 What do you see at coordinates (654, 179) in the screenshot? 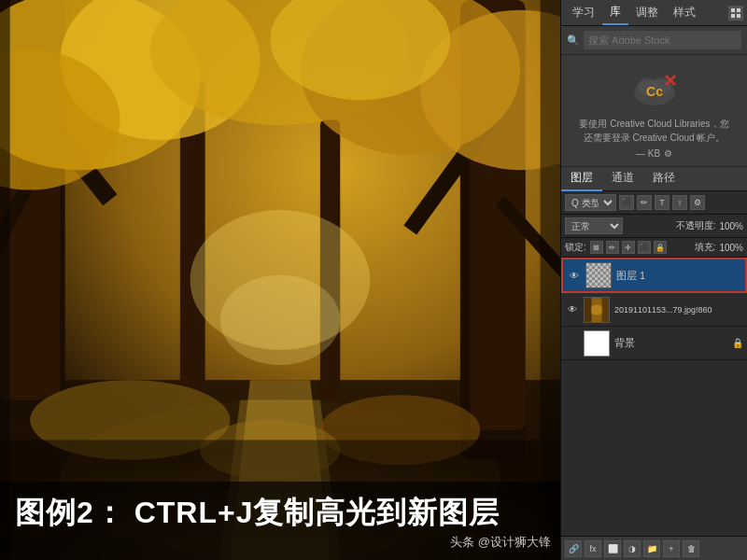
I see `layer-tabs: 图层 通道 路径` at bounding box center [654, 179].